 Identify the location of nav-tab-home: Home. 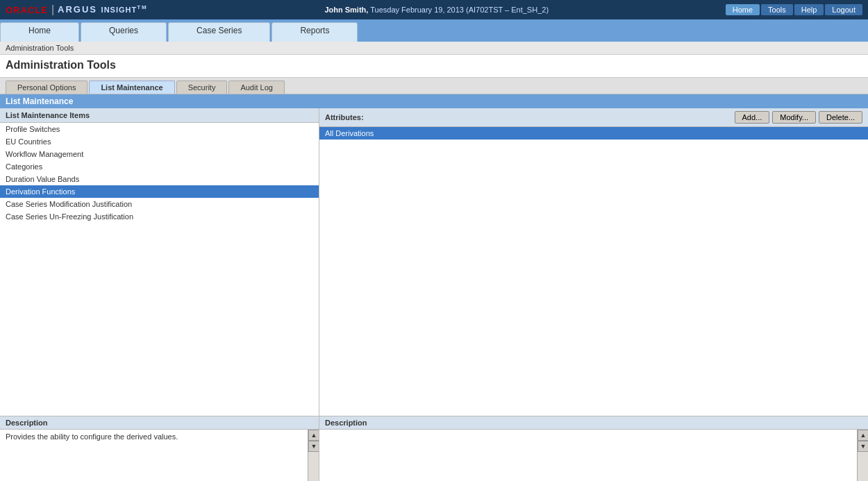
(40, 32).